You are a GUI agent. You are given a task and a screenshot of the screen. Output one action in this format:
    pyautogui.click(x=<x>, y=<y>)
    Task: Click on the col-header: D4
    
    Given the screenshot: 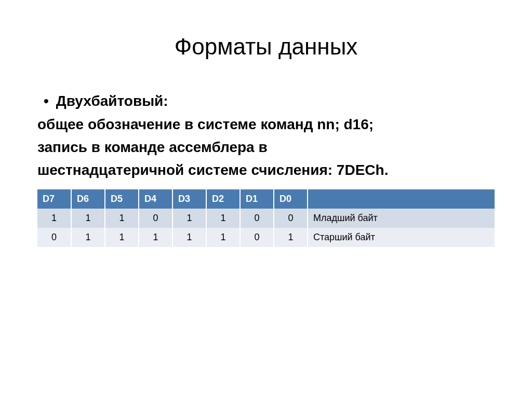 What is the action you would take?
    pyautogui.click(x=156, y=199)
    